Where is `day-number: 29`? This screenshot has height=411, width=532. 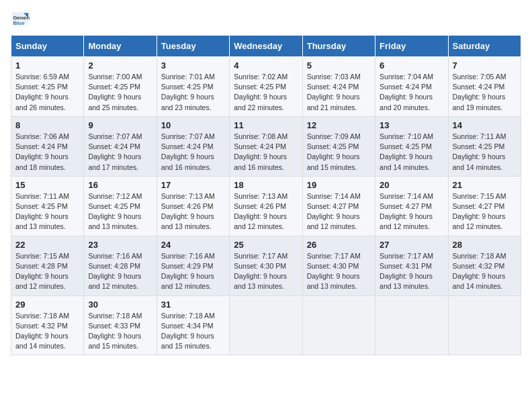 day-number: 29 is located at coordinates (47, 305).